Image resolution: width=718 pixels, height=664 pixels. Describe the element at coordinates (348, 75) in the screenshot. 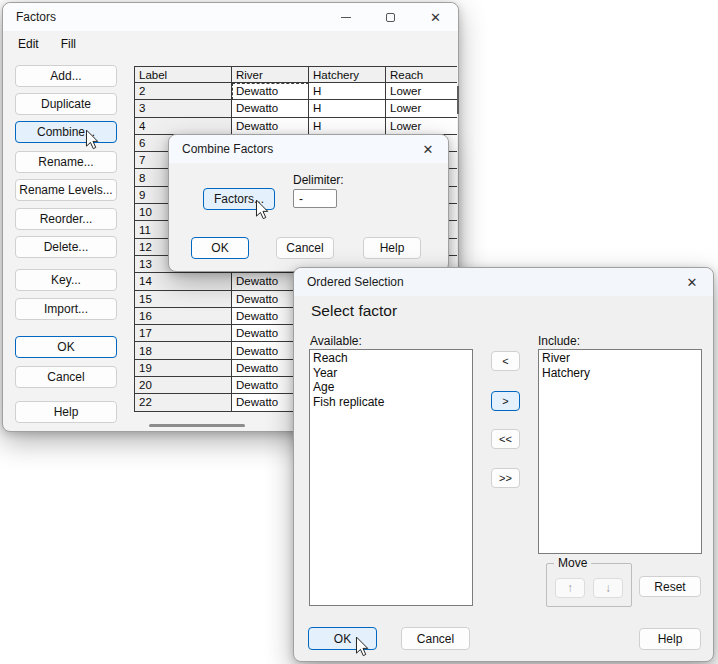

I see `column-header-hatchery: Hatchery` at that location.